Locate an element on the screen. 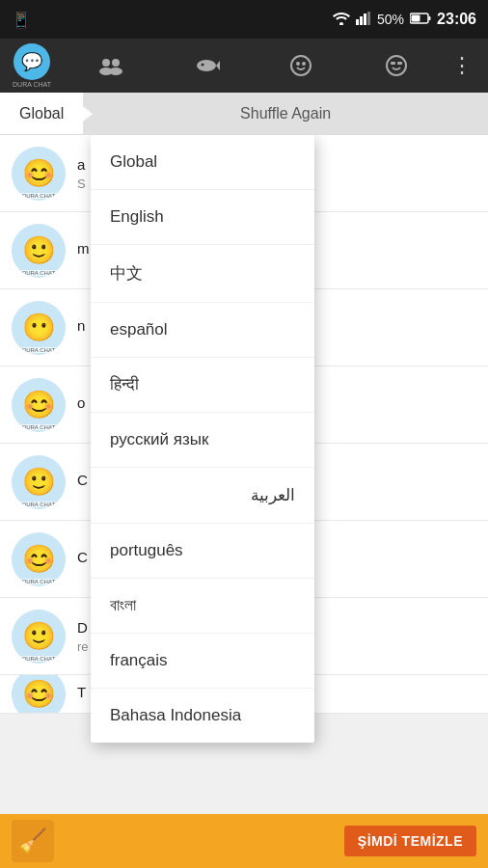 Image resolution: width=488 pixels, height=868 pixels. dropdown-item-hindi: हिन्दी is located at coordinates (203, 386).